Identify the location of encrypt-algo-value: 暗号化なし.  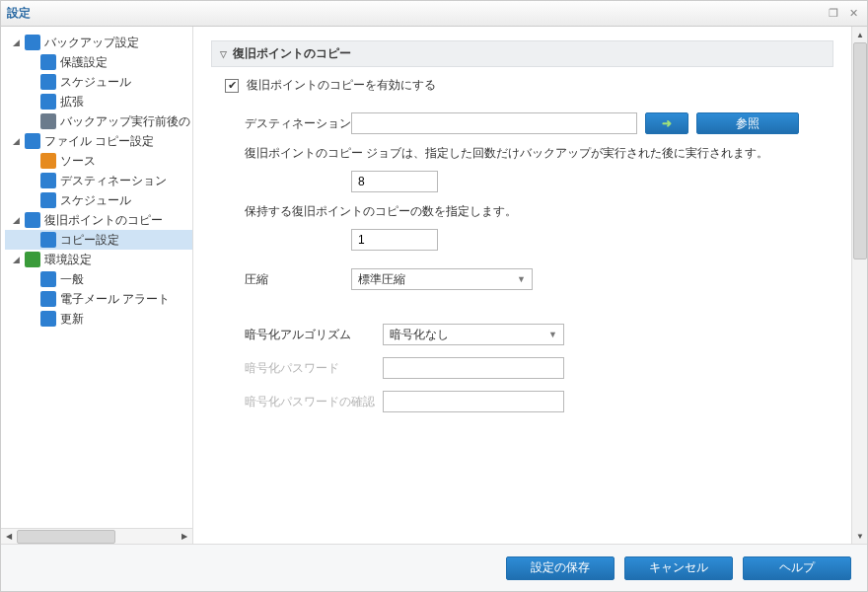
(419, 335).